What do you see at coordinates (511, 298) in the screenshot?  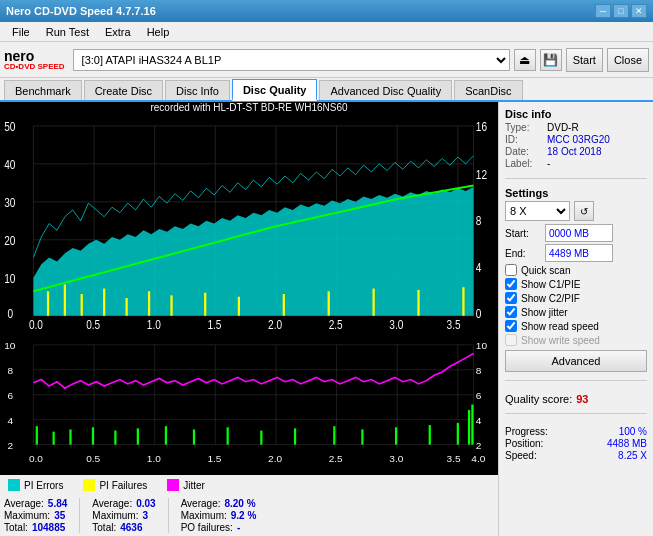 I see `show-c2-pif-checkbox` at bounding box center [511, 298].